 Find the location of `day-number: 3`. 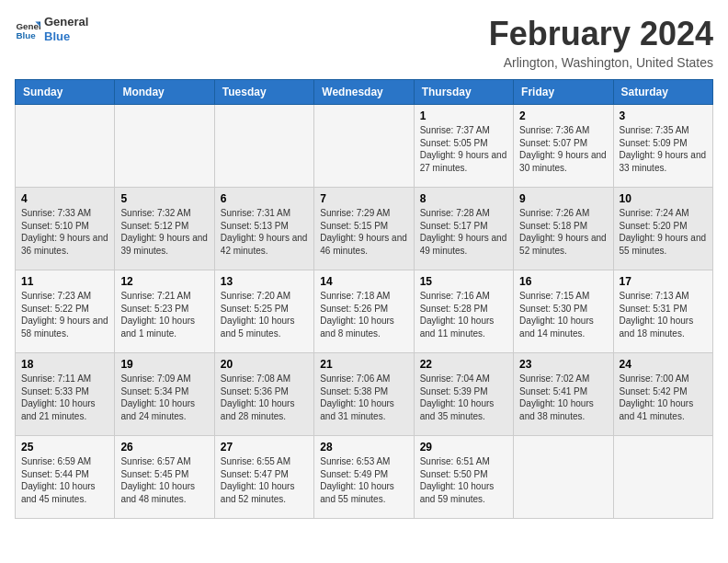

day-number: 3 is located at coordinates (664, 116).